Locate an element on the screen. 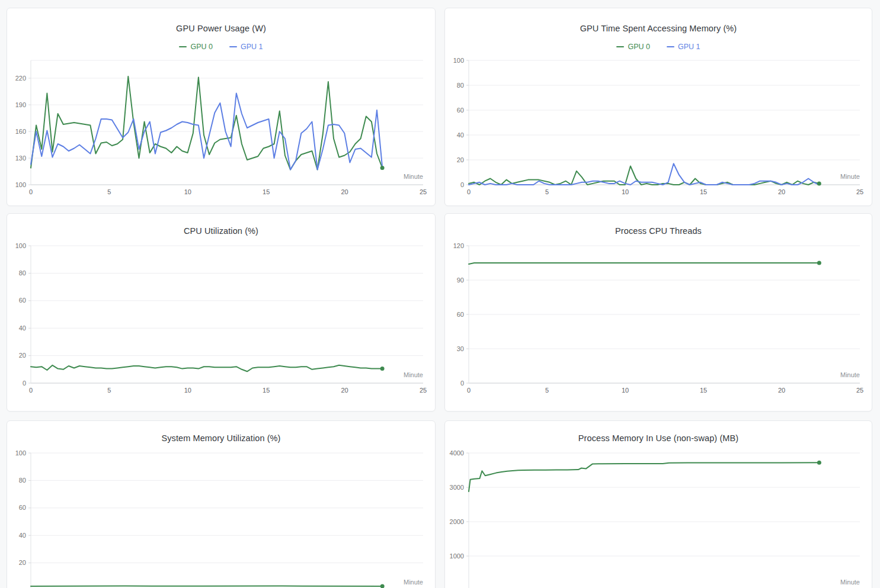 Image resolution: width=880 pixels, height=588 pixels. svg-text: 220 is located at coordinates (21, 78).